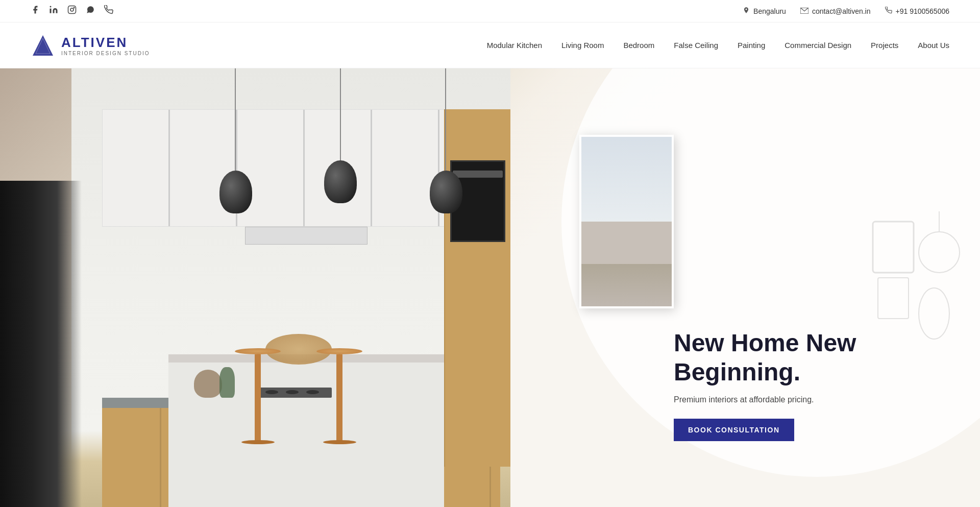  Describe the element at coordinates (696, 45) in the screenshot. I see `nav-link-false-ceiling: False Ceiling` at that location.